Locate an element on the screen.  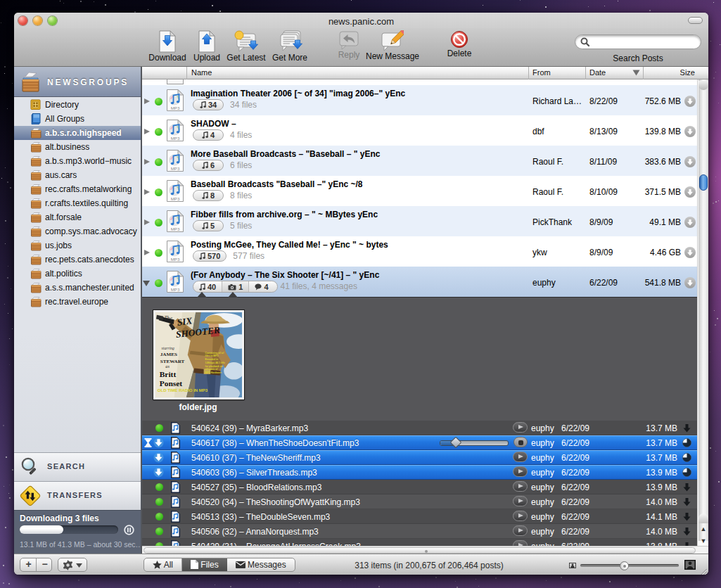
svg-text: for playback on is located at coordinates (214, 366).